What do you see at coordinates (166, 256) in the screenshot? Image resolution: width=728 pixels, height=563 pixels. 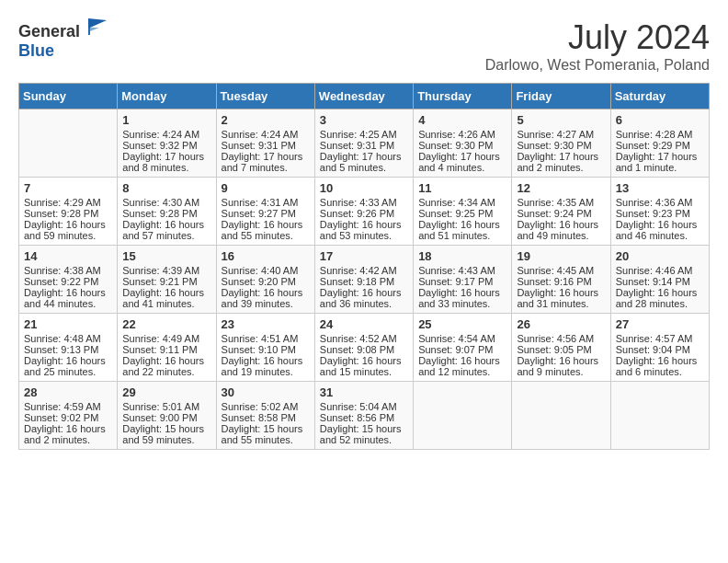 I see `day-number: 15` at bounding box center [166, 256].